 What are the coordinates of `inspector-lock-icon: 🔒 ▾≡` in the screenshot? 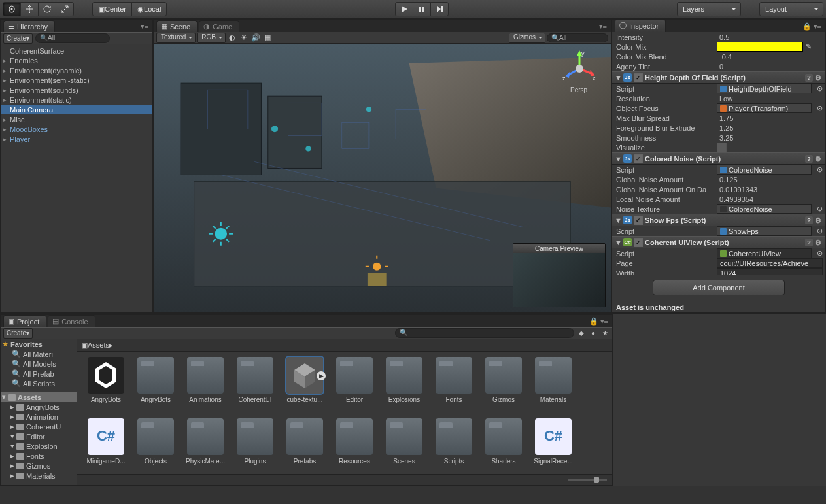 It's located at (812, 26).